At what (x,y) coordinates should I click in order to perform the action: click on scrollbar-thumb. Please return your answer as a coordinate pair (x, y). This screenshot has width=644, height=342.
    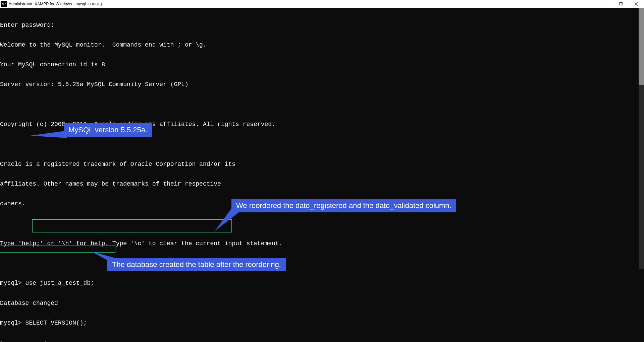
    Looking at the image, I should click on (641, 47).